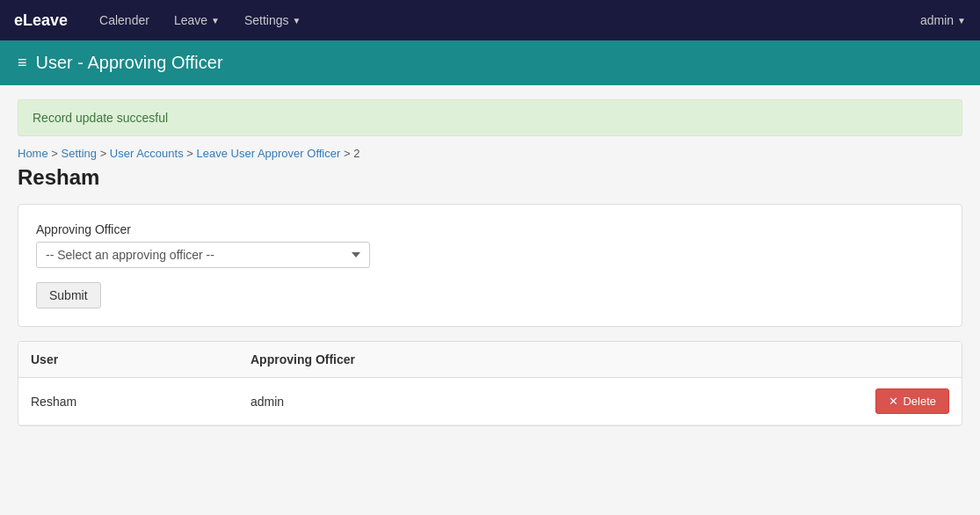 This screenshot has height=515, width=980. What do you see at coordinates (490, 402) in the screenshot?
I see `table-row: Resham admin ✕ Delete` at bounding box center [490, 402].